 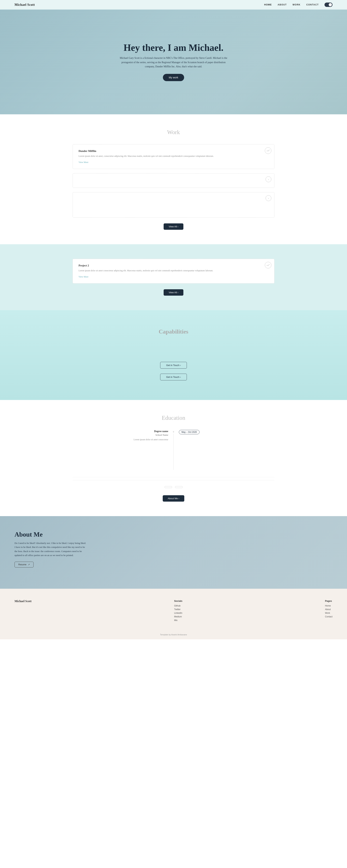 I want to click on view-all-button-1: View All ›, so click(x=174, y=226).